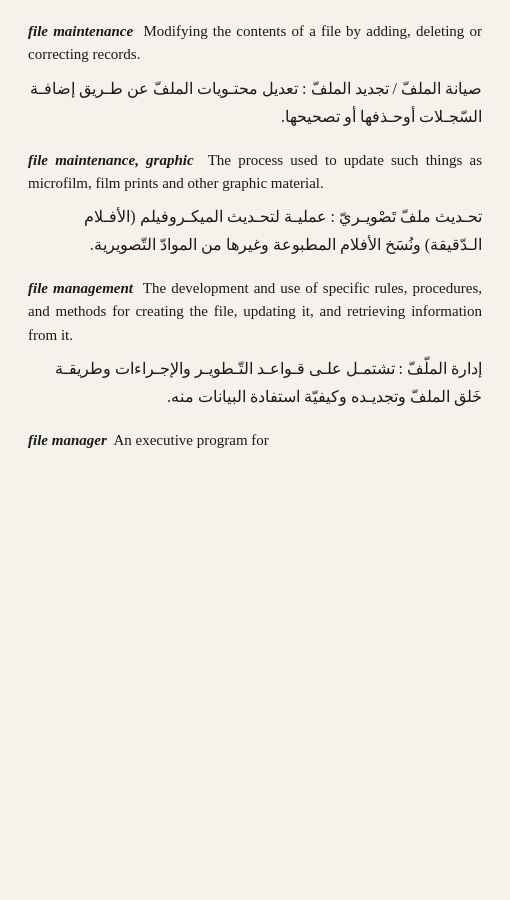 The height and width of the screenshot is (900, 510). I want to click on entry-file-management-english: file management The development and use …, so click(255, 312).